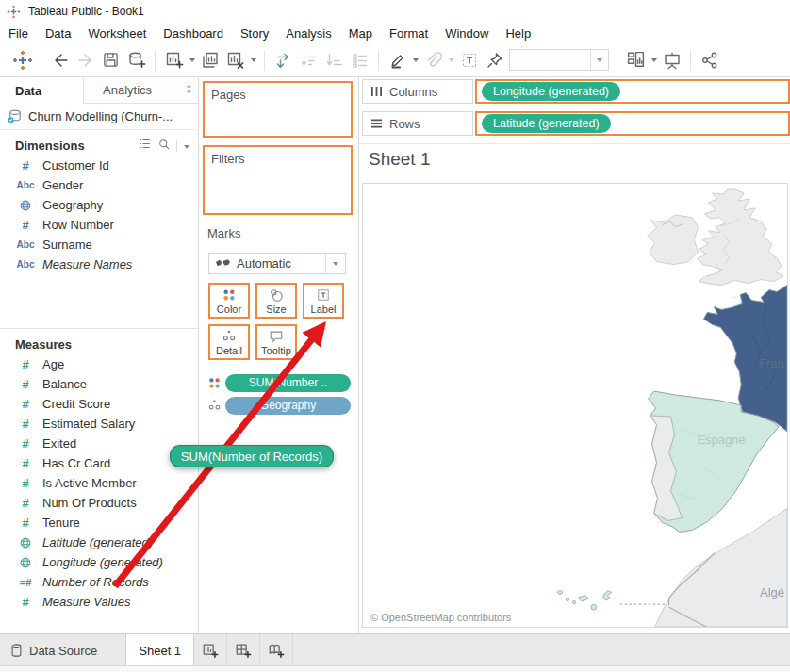 This screenshot has width=790, height=672. Describe the element at coordinates (99, 483) in the screenshot. I see `field-is-active-member: #Is Active Member` at that location.